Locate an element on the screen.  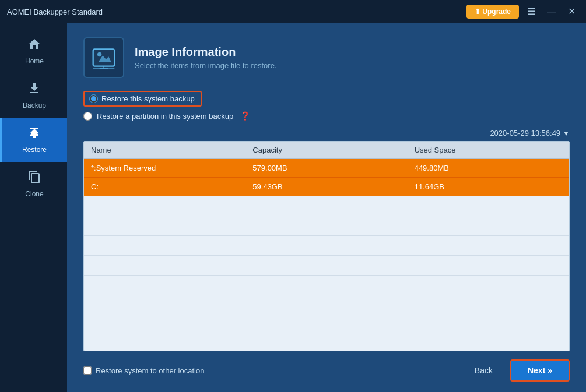
row1-name: *:System Reserved is located at coordinates (164, 168).